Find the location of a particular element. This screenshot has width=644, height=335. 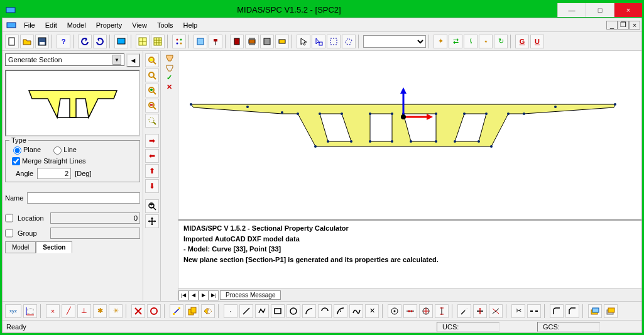

menu-property: Property is located at coordinates (109, 25).